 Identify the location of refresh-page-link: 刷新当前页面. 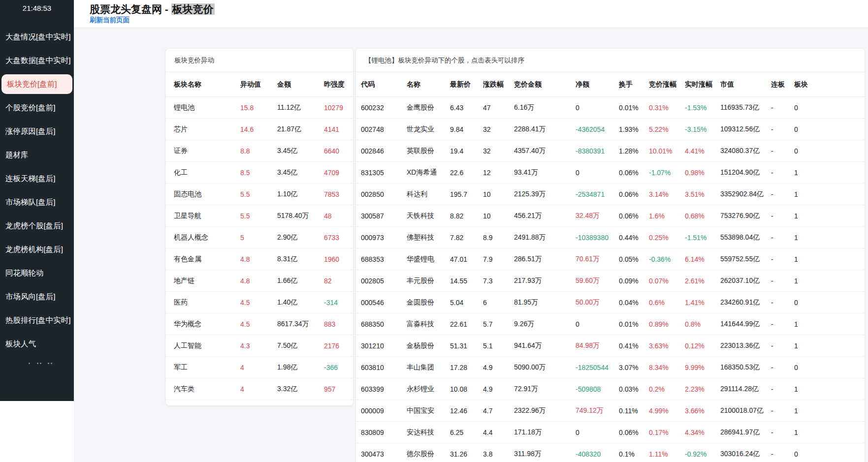
(109, 20).